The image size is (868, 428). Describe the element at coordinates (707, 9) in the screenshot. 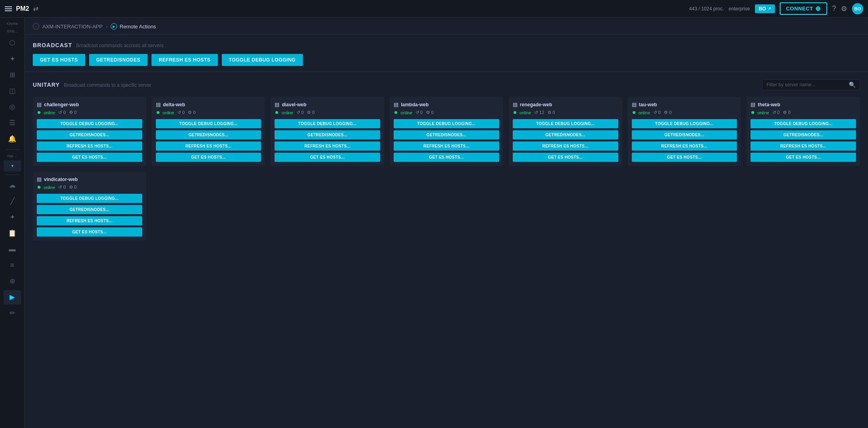

I see `proc-count: 443 / 1024 proc.` at that location.